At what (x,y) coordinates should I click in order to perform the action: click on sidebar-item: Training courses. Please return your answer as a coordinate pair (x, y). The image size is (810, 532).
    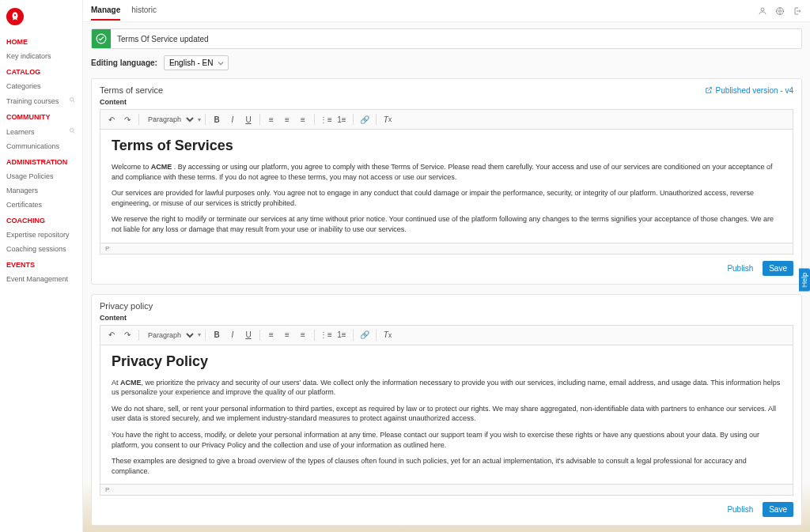
    Looking at the image, I should click on (41, 101).